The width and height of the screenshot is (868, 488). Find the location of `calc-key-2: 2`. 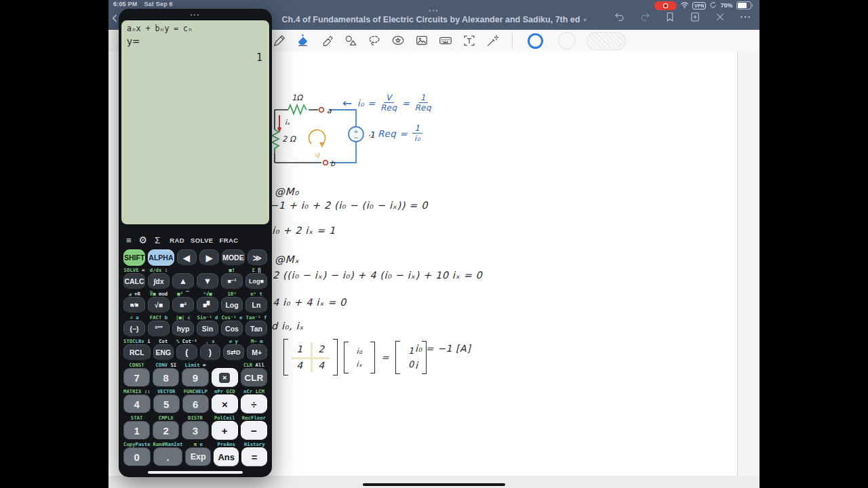

calc-key-2: 2 is located at coordinates (165, 430).